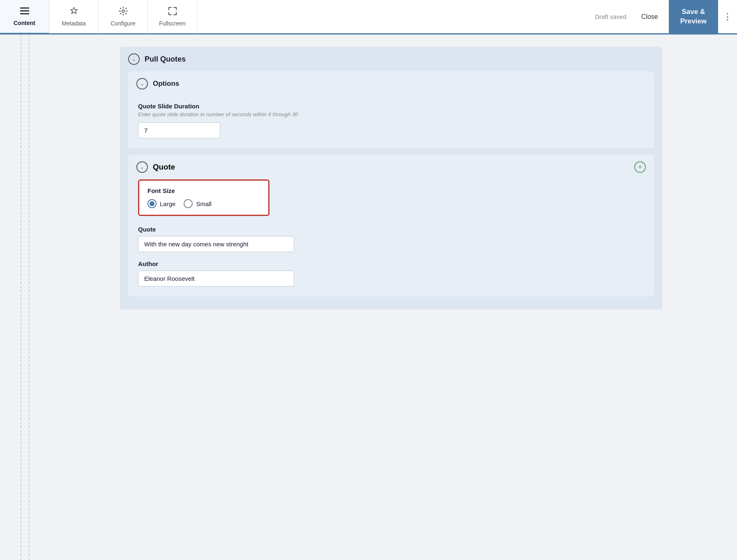 The image size is (737, 560). Describe the element at coordinates (164, 167) in the screenshot. I see `quote-section-title: Quote` at that location.